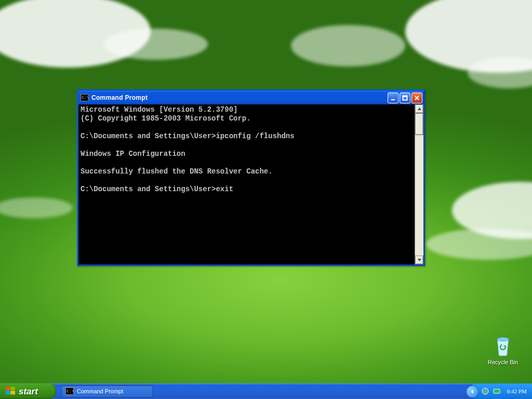 The image size is (532, 399). What do you see at coordinates (419, 260) in the screenshot?
I see `scroll-down-button` at bounding box center [419, 260].